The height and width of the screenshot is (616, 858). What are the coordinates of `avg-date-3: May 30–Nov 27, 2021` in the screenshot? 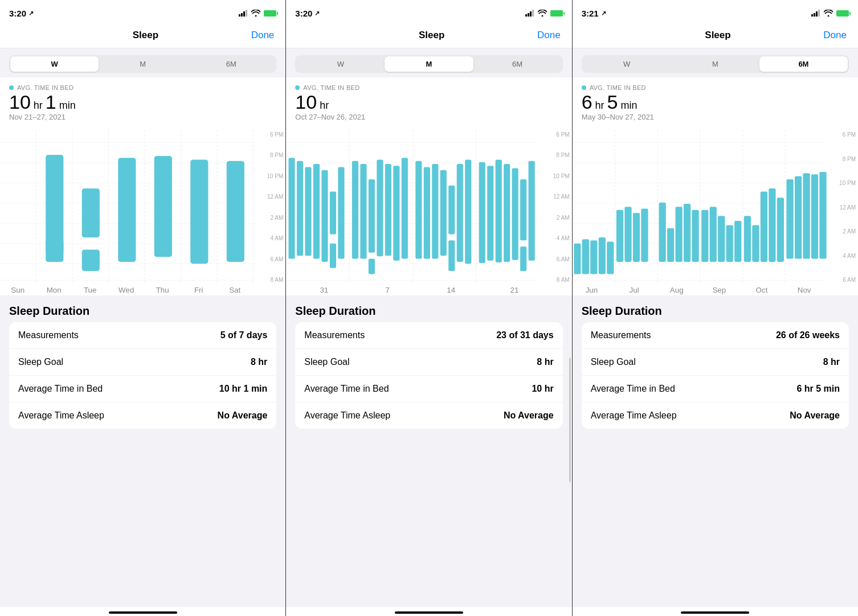 It's located at (716, 117).